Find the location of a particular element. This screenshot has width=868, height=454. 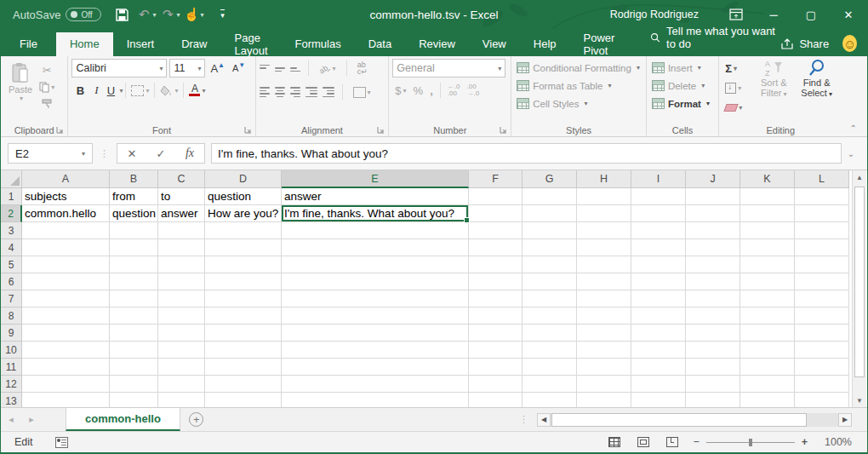

macro-record-icon is located at coordinates (61, 443).